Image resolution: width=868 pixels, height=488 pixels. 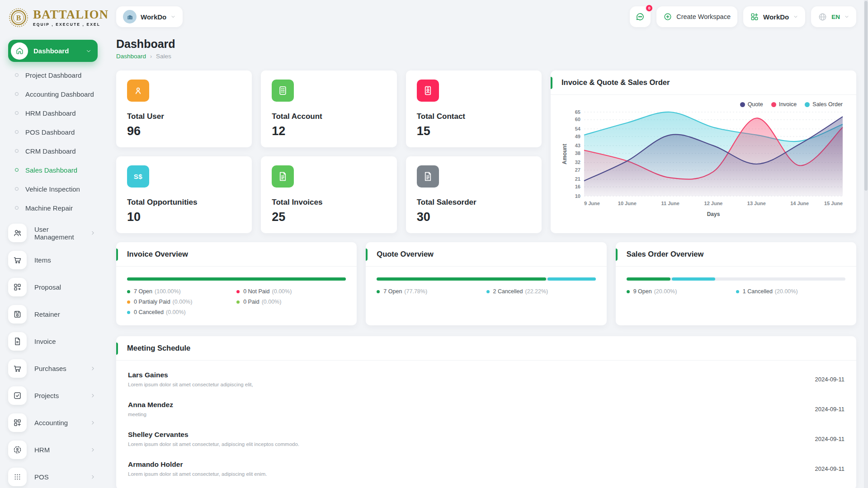 What do you see at coordinates (58, 170) in the screenshot?
I see `sidebar-subitem: Sales Dashboard` at bounding box center [58, 170].